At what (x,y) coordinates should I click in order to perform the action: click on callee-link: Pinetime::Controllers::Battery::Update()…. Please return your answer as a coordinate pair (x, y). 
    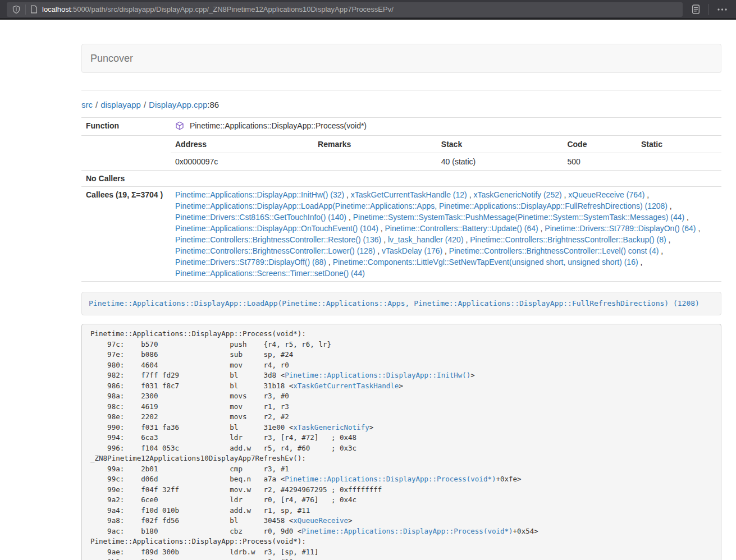
    Looking at the image, I should click on (461, 228).